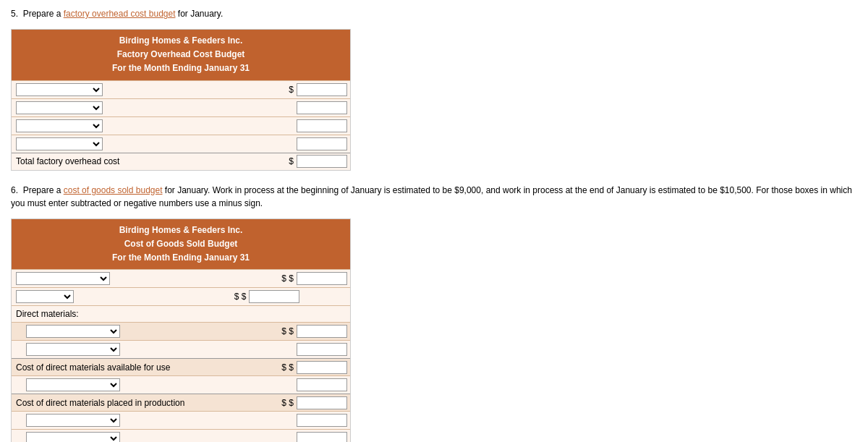 The height and width of the screenshot is (442, 868). What do you see at coordinates (291, 161) in the screenshot?
I see `table5-total-dollar: $` at bounding box center [291, 161].